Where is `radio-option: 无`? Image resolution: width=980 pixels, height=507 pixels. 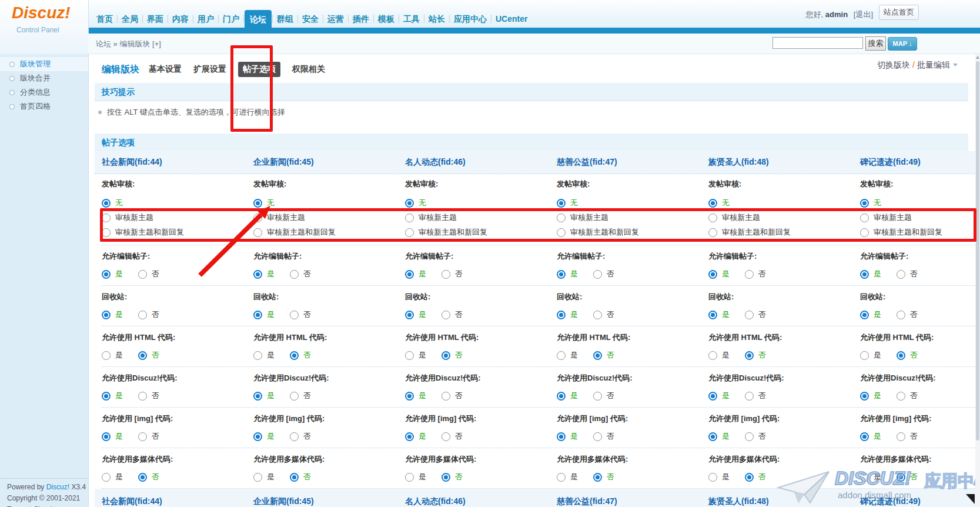 radio-option: 无 is located at coordinates (633, 203).